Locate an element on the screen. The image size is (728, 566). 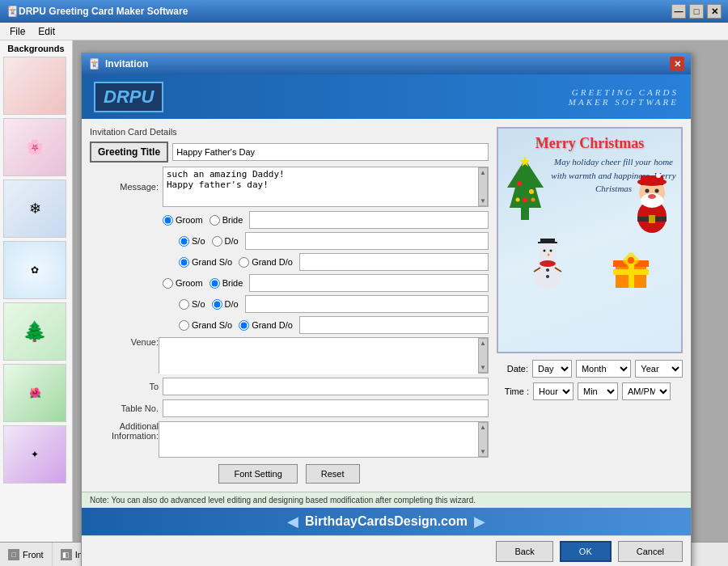
year-select: Year is located at coordinates (658, 369).